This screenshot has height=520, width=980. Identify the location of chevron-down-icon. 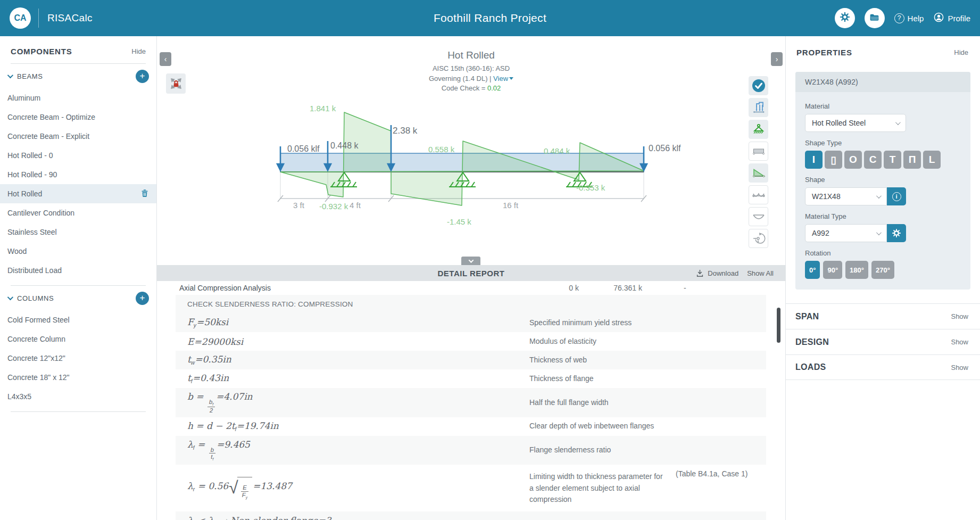
(471, 260).